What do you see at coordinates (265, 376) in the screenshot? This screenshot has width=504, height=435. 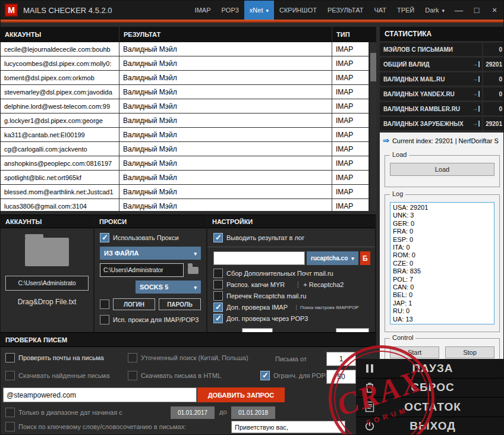 I see `pop3-limit-checkbox` at bounding box center [265, 376].